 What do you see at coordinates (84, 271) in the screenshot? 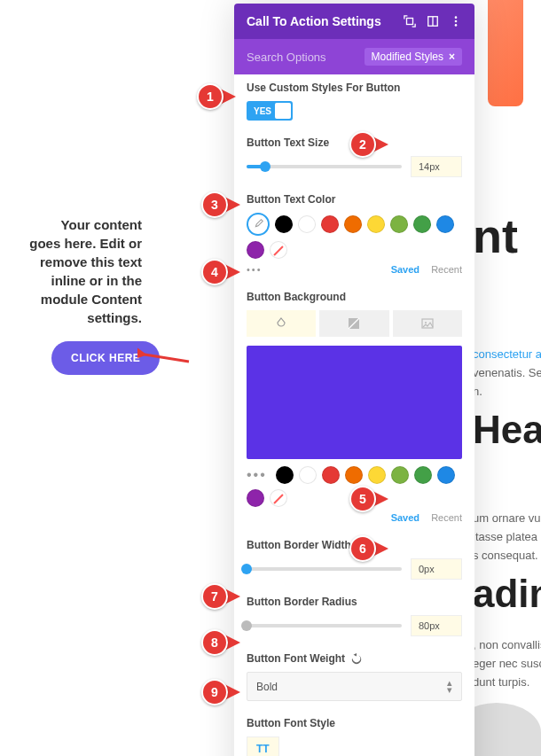
I see `module-placeholder-text: Your content goes here. Edit or remove t…` at bounding box center [84, 271].